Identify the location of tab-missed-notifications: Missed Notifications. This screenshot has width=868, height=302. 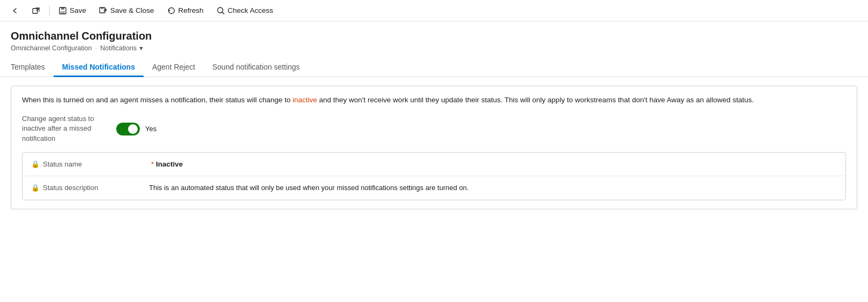
(99, 67).